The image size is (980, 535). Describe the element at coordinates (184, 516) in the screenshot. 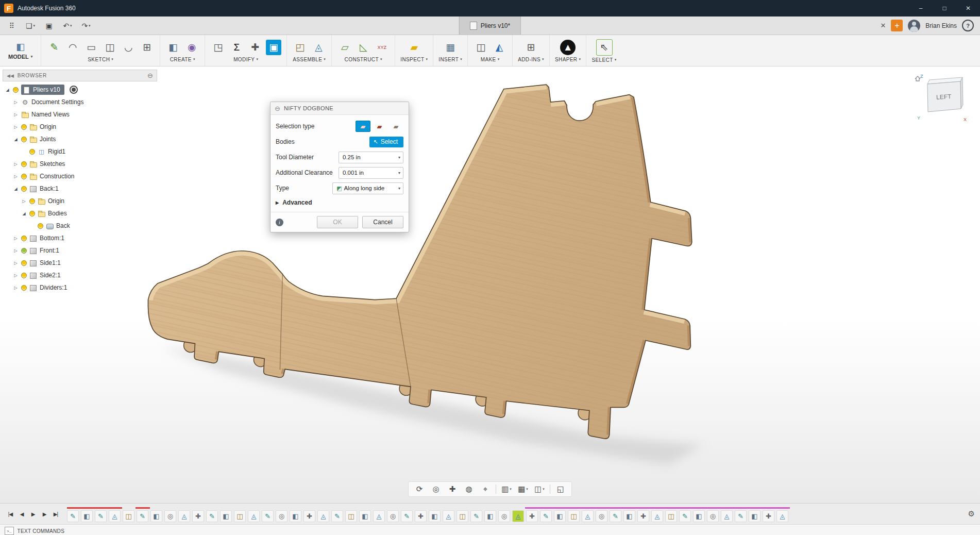

I see `timeline-feature-8: ◬` at that location.